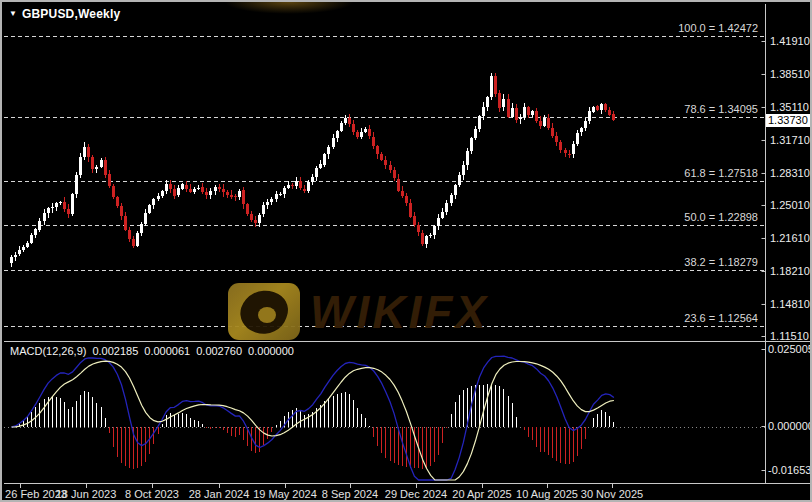 The height and width of the screenshot is (502, 812). I want to click on price-axis-label: 1.14810, so click(790, 304).